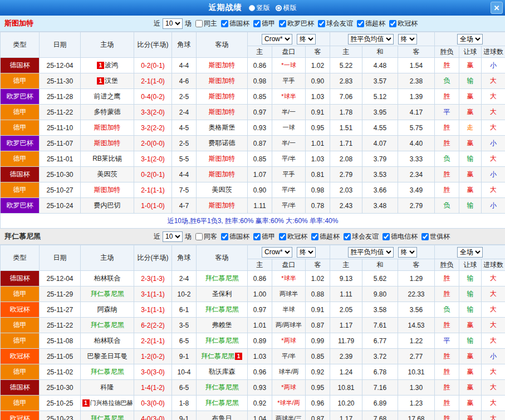  Describe the element at coordinates (20, 45) in the screenshot. I see `col-header-0: 类型` at that location.